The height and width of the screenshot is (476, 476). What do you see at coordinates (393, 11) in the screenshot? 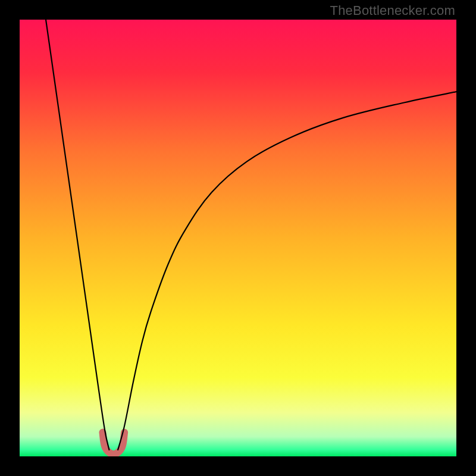
I see `watermark-text: TheBottlenecker.com` at bounding box center [393, 11].